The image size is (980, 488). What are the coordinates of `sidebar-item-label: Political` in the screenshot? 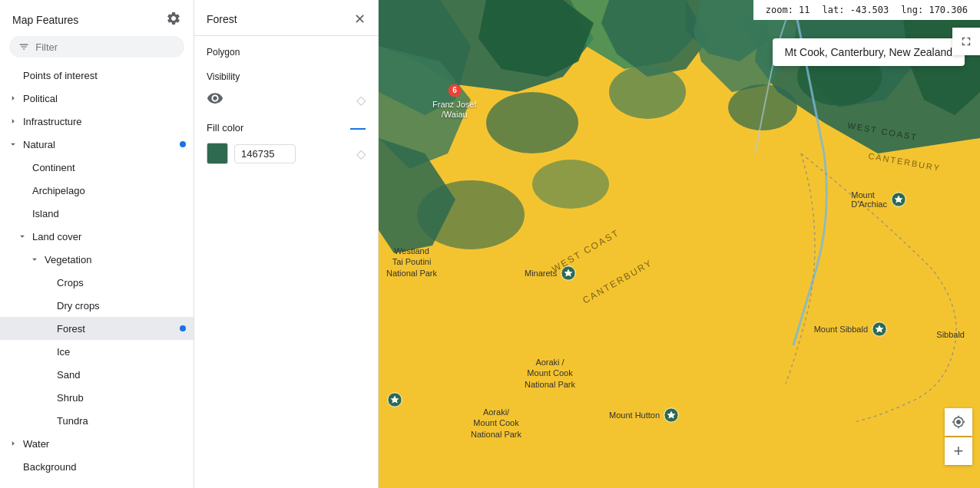 It's located at (104, 98).